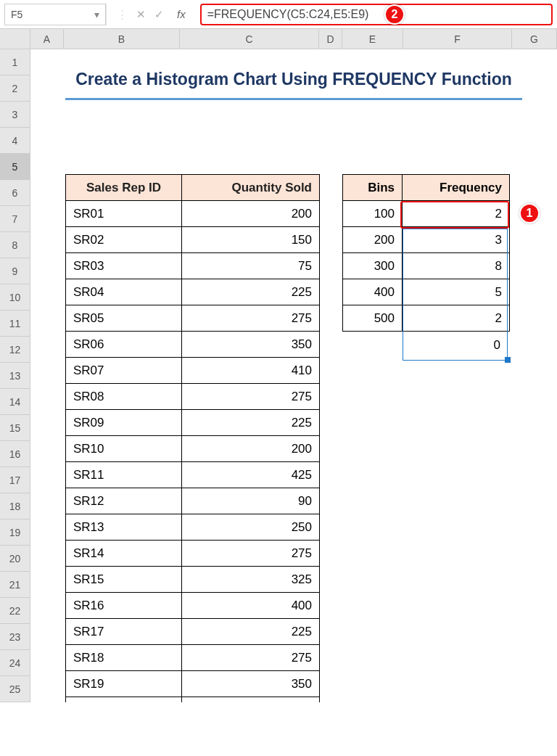 The image size is (557, 756). What do you see at coordinates (124, 188) in the screenshot?
I see `sales-rep-header: Sales Rep ID` at bounding box center [124, 188].